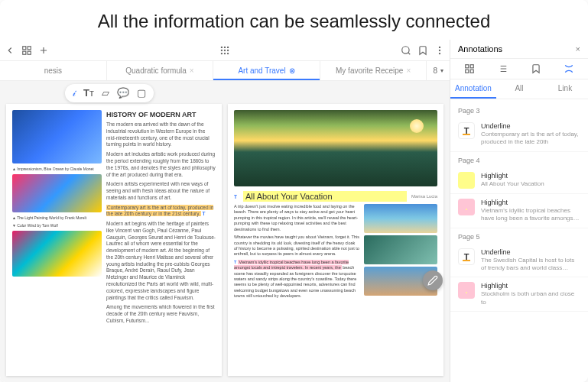 The image size is (588, 382). Describe the element at coordinates (433, 280) in the screenshot. I see `pencil-icon` at that location.